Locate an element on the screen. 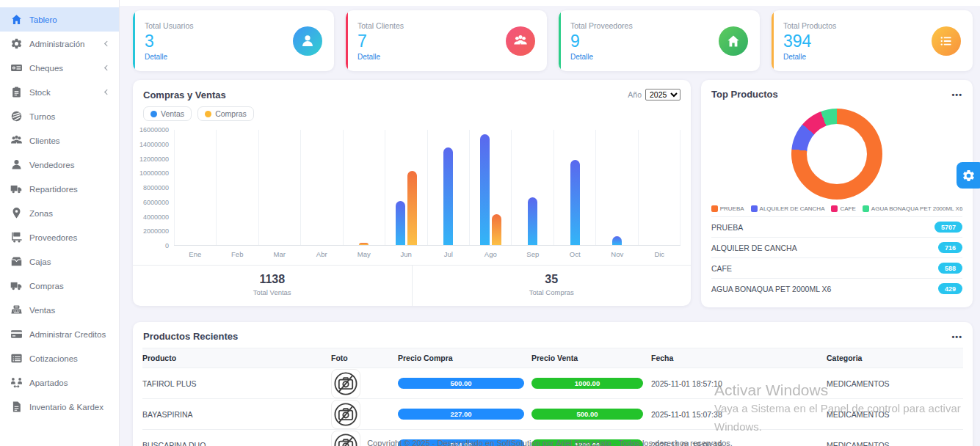 The width and height of the screenshot is (980, 446). legend-item-ventas: Ventas is located at coordinates (167, 114).